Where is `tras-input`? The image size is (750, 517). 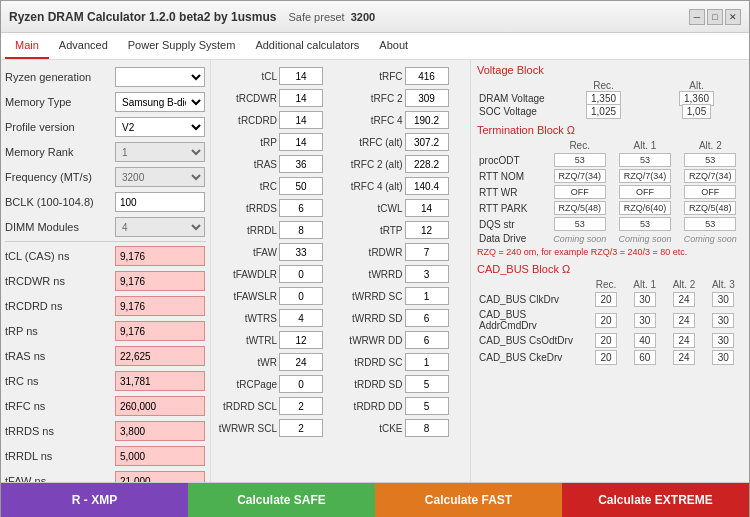
tras-input is located at coordinates (160, 356).